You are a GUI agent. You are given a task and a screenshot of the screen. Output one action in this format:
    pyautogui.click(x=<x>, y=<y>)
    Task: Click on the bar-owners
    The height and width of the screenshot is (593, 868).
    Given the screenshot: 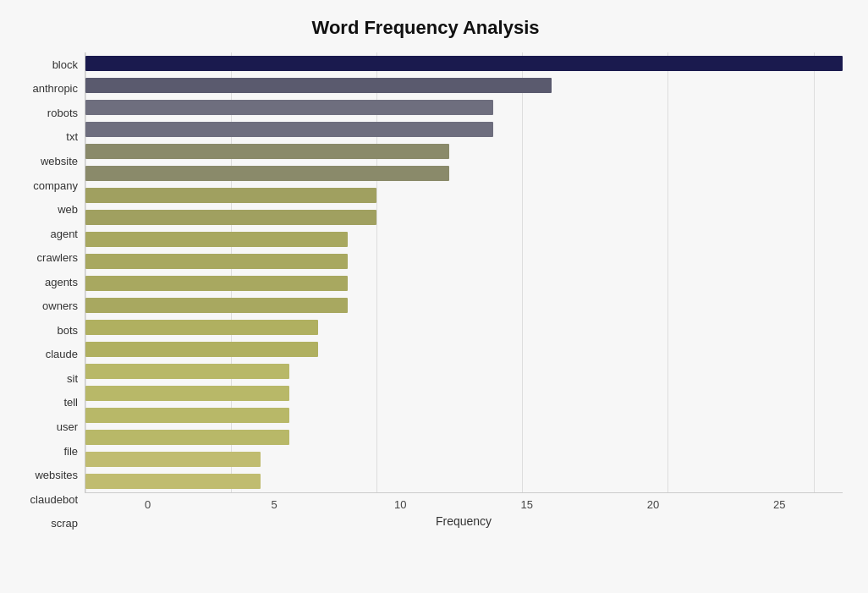 What is the action you would take?
    pyautogui.click(x=217, y=283)
    